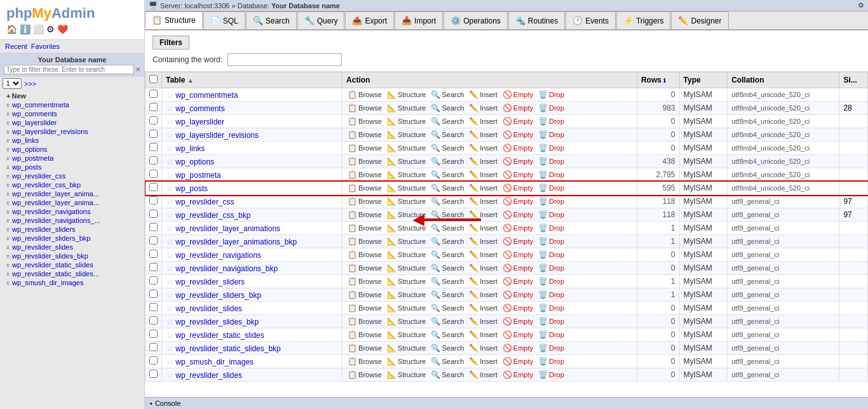 Image resolution: width=868 pixels, height=409 pixels. What do you see at coordinates (194, 162) in the screenshot?
I see `table-name-link: wp_options` at bounding box center [194, 162].